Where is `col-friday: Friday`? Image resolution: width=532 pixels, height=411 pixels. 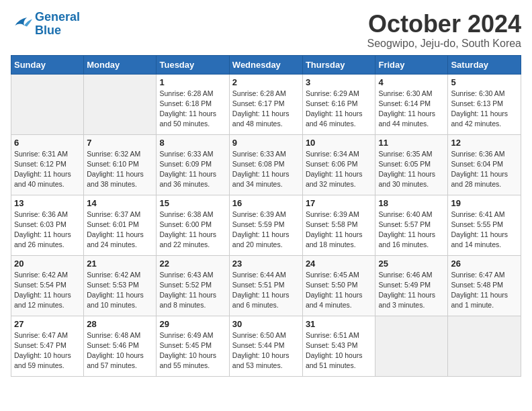
col-friday: Friday is located at coordinates (412, 64).